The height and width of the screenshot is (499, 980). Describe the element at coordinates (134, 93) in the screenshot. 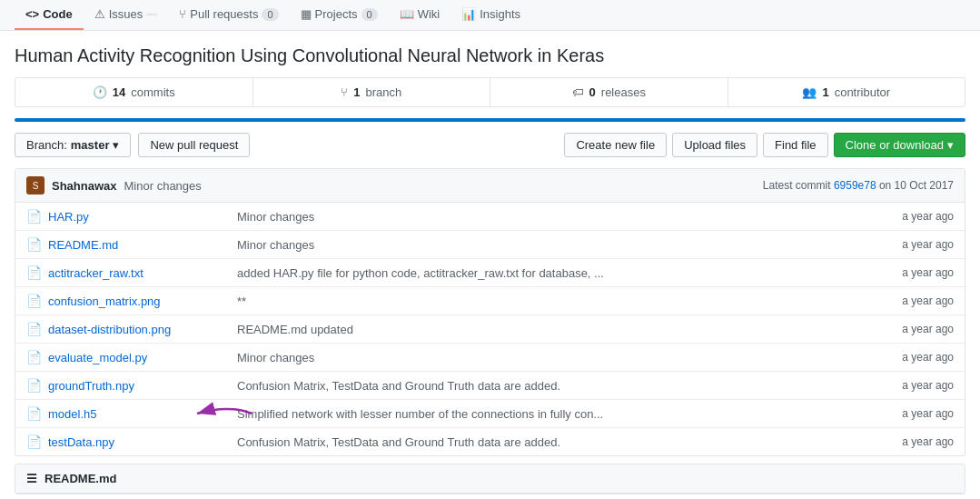

I see `commits-stat: 🕐 14 commits` at that location.